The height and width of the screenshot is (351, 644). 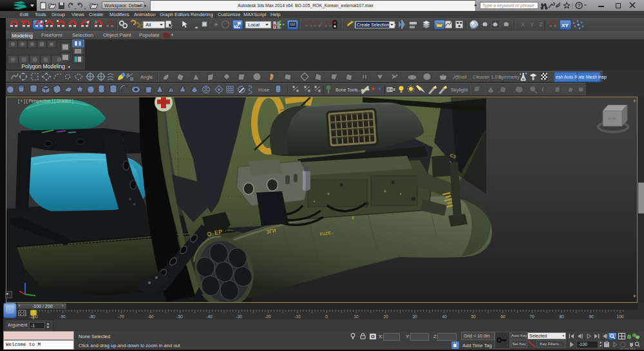 I want to click on svg-text: Y, so click(x=532, y=24).